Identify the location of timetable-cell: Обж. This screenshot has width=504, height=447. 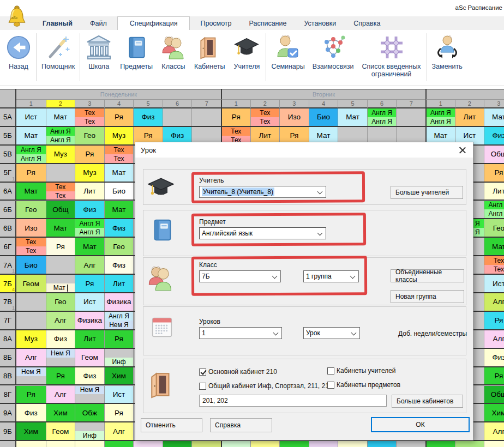
(89, 413).